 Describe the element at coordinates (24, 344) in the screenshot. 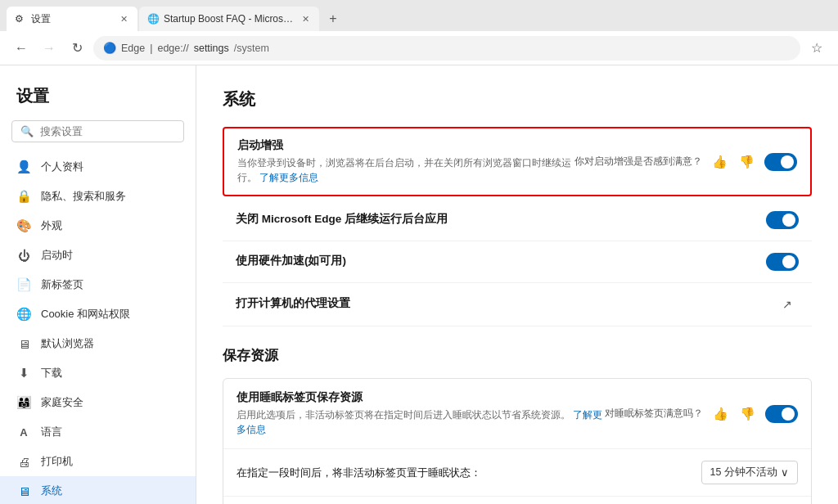

I see `browser-icon: 🖥` at that location.